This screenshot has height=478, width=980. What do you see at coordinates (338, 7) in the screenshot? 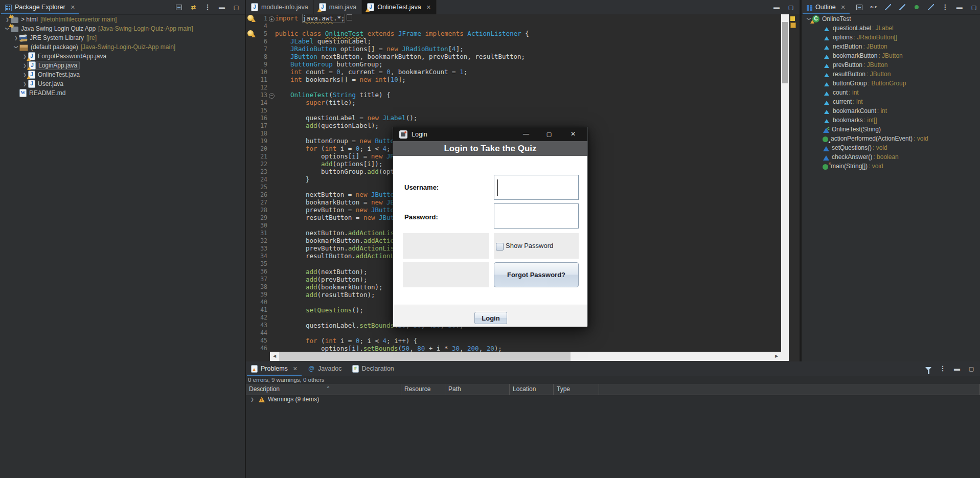
I see `editor-tab-main: J main.java` at bounding box center [338, 7].